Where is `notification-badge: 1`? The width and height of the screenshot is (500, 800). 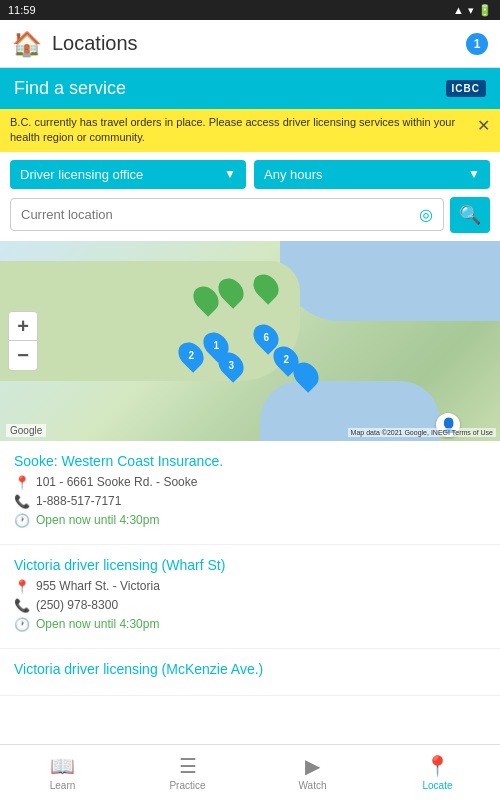 notification-badge: 1 is located at coordinates (477, 44).